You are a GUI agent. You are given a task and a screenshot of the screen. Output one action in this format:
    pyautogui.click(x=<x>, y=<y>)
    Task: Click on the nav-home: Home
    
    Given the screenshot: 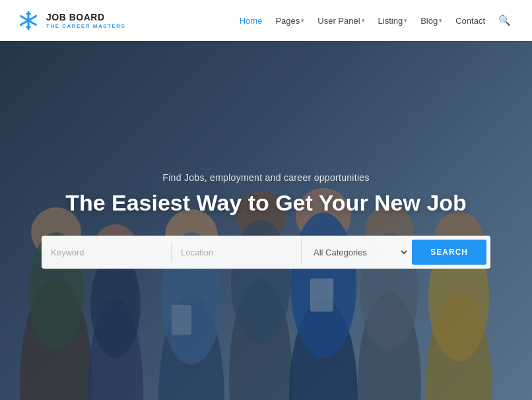 What is the action you would take?
    pyautogui.click(x=251, y=21)
    